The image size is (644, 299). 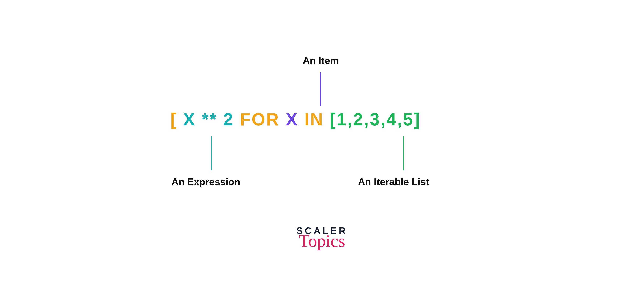 I want to click on expr-token-x: X, so click(x=190, y=120).